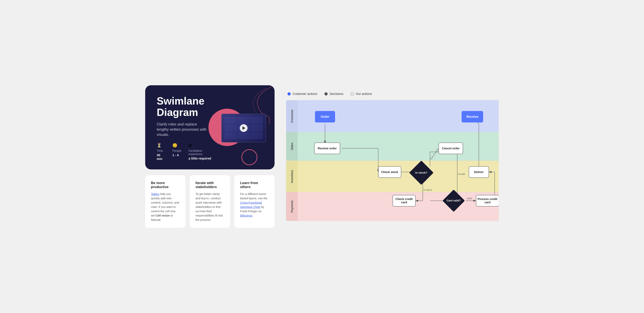 The image size is (644, 313). What do you see at coordinates (210, 207) in the screenshot?
I see `info-card-stakeholders-text: To get better clarity and buy-in, conduc…` at bounding box center [210, 207].